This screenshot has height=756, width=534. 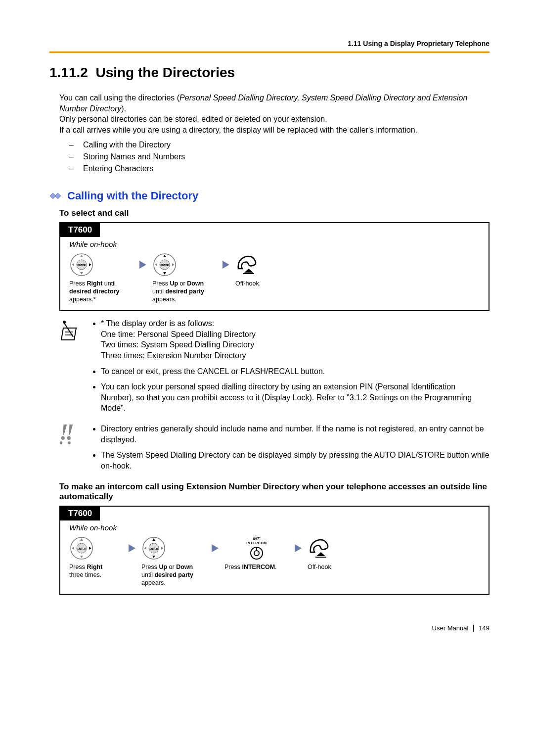 I want to click on procedure-heading: To make an intercom call using Extension…, so click(x=274, y=492).